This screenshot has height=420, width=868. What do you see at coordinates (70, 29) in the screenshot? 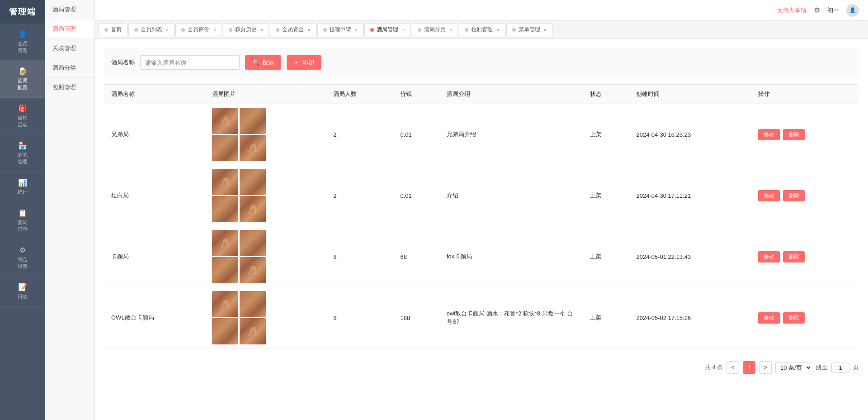
I see `sub-nav-item-party-manage: 酒局管理` at bounding box center [70, 29].